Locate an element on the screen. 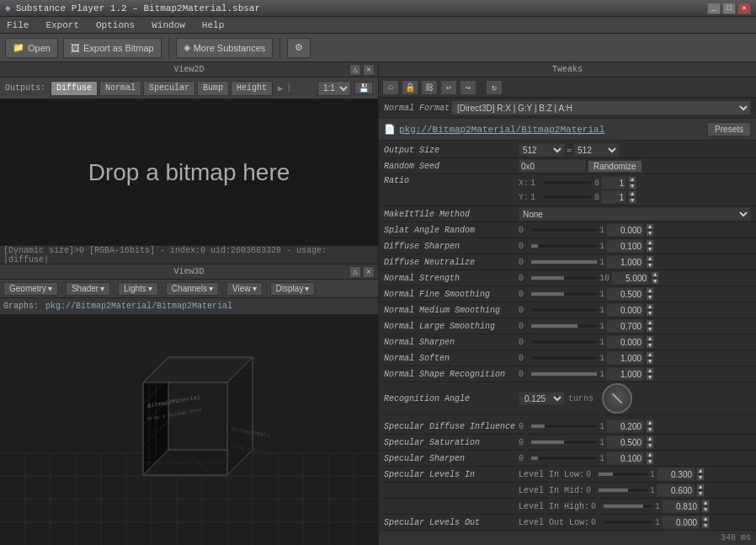 This screenshot has width=756, height=545. save-view-button: 💾 is located at coordinates (364, 88).